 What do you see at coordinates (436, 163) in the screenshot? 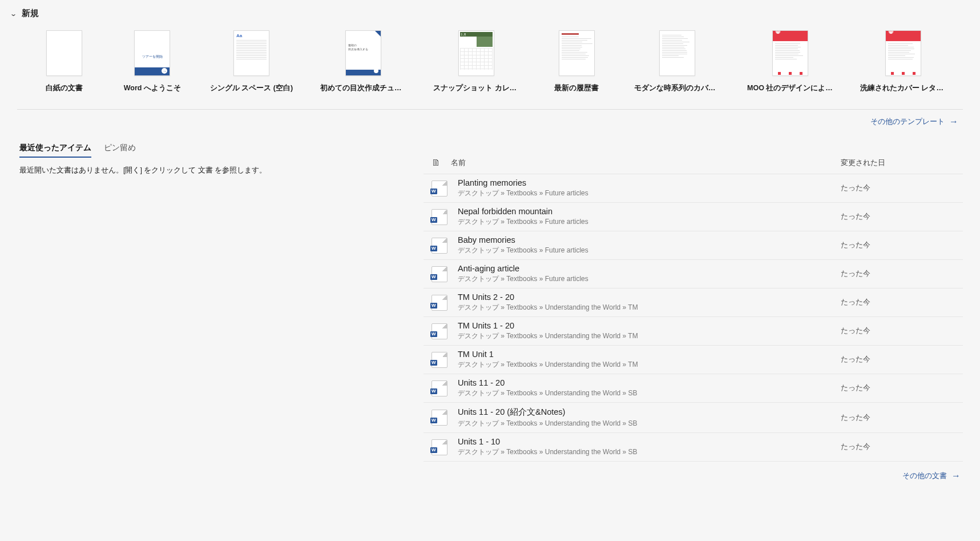
I see `document-icon: 🗎` at bounding box center [436, 163].